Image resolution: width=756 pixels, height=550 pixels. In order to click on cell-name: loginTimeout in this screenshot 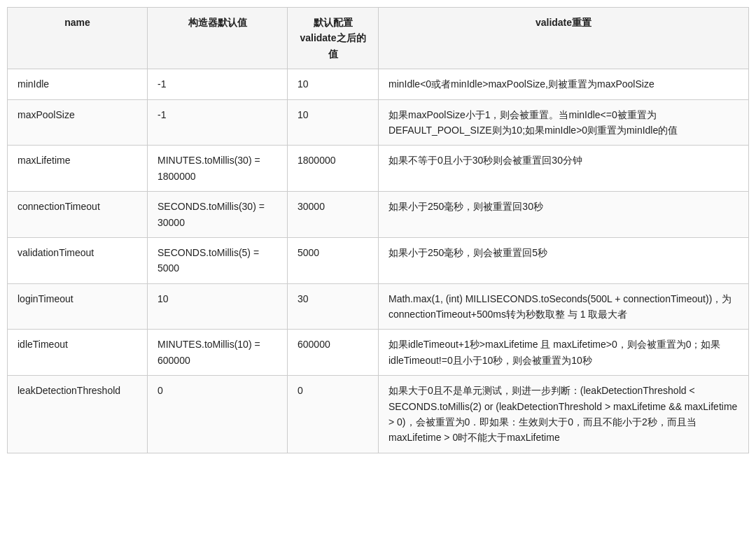, I will do `click(78, 306)`.